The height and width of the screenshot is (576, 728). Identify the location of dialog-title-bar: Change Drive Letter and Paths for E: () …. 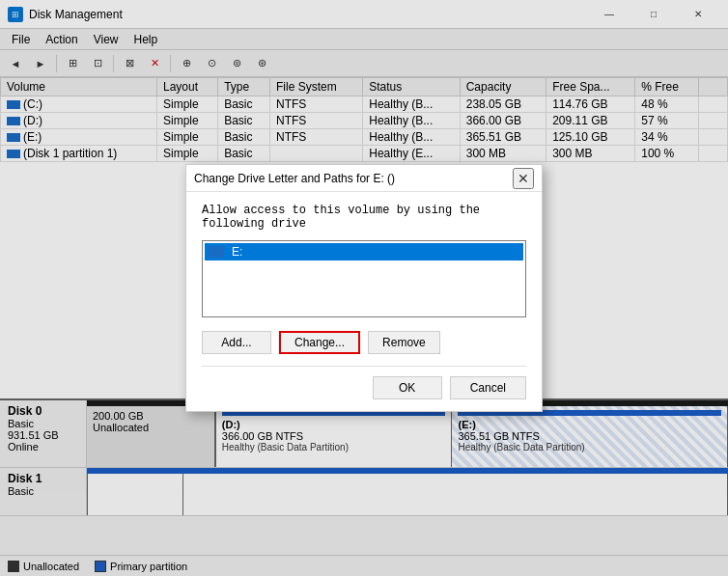
(364, 178).